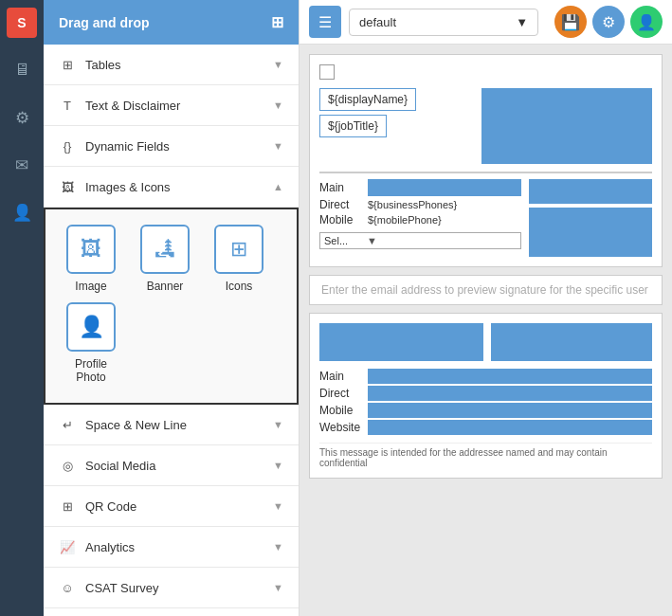 The image size is (672, 616). Describe the element at coordinates (22, 23) in the screenshot. I see `app-logo: S` at that location.